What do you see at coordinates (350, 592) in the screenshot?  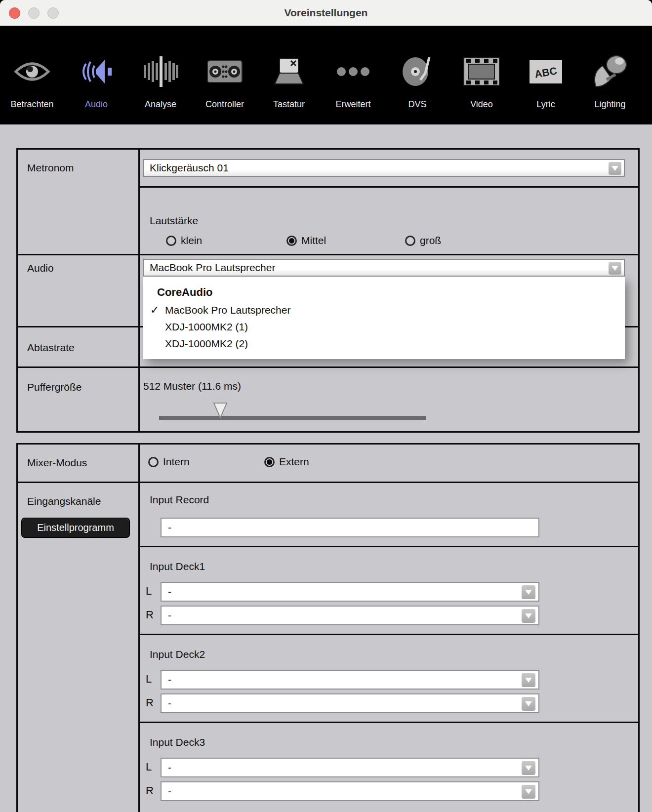 I see `deck1-l-select: -` at bounding box center [350, 592].